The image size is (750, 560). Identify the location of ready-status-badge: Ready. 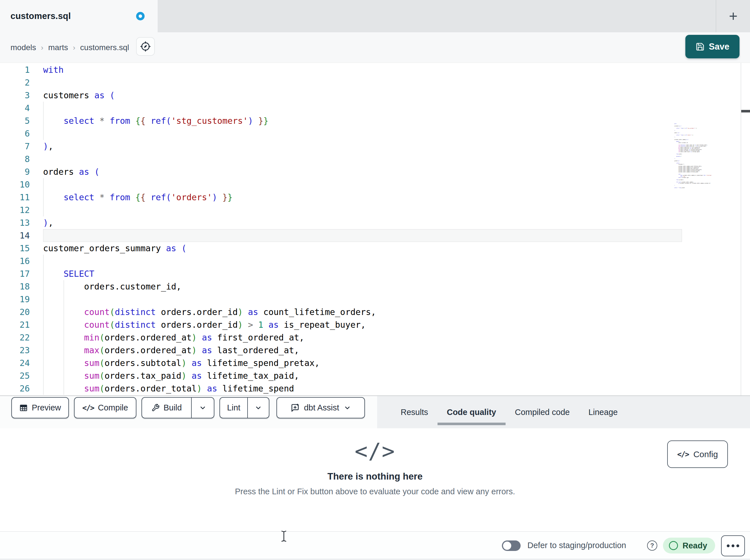
(689, 545).